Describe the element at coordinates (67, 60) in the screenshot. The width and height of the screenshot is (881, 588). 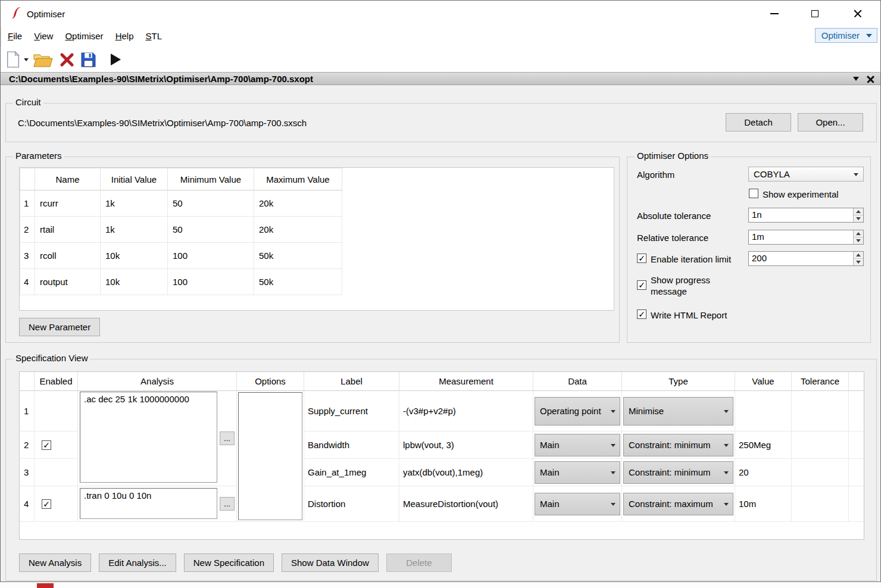
I see `delete-button` at that location.